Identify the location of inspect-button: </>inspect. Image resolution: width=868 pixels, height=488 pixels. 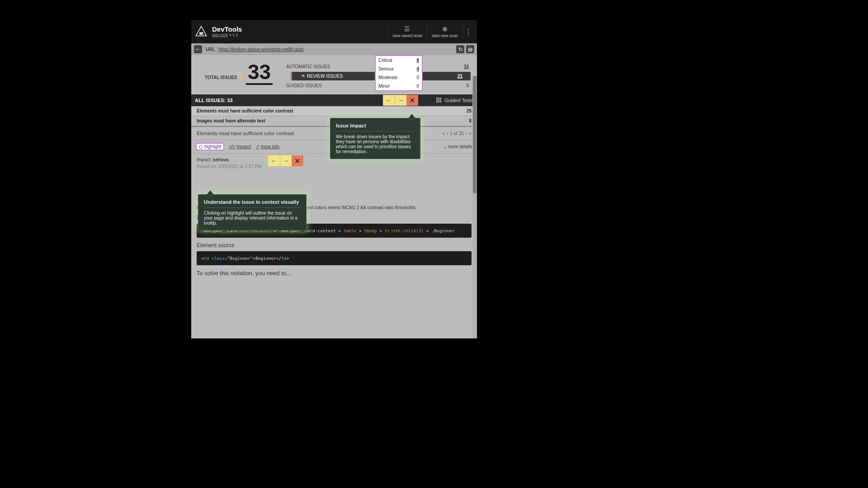
(240, 146).